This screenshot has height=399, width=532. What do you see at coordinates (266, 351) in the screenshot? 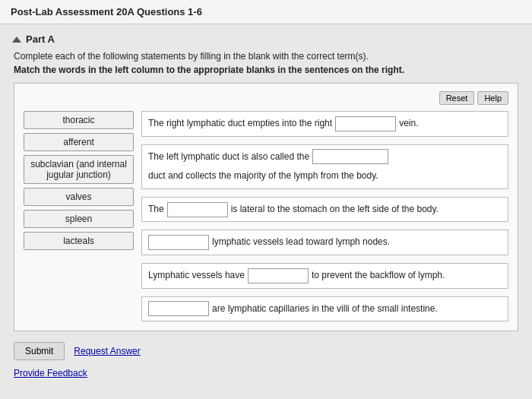
I see `bottom-buttons: Submit Request Answer` at bounding box center [266, 351].